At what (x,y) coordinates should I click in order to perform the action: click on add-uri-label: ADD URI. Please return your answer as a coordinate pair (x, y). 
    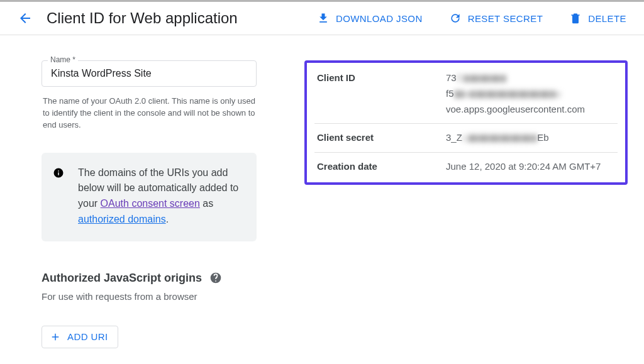
    Looking at the image, I should click on (87, 337).